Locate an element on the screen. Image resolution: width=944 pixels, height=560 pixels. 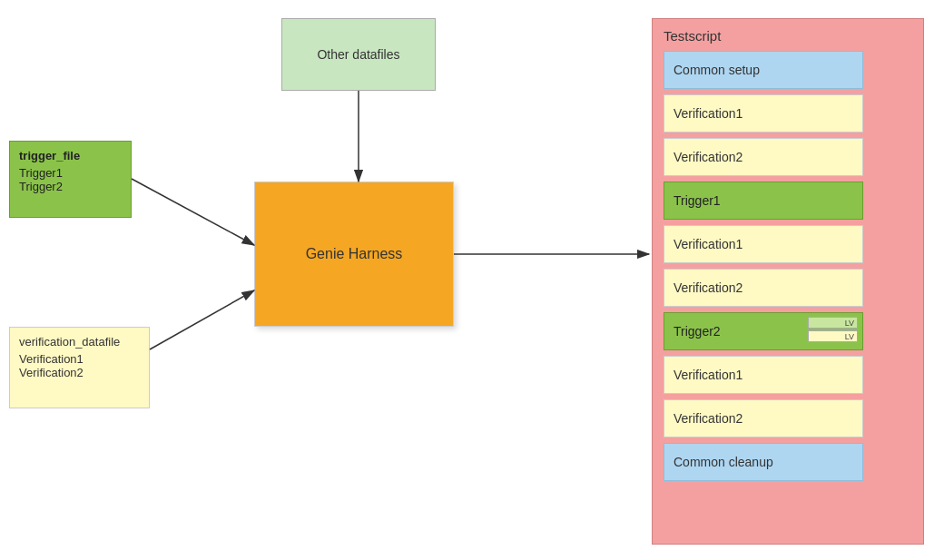
verification-datafile-item1: Verification1 is located at coordinates (80, 359).